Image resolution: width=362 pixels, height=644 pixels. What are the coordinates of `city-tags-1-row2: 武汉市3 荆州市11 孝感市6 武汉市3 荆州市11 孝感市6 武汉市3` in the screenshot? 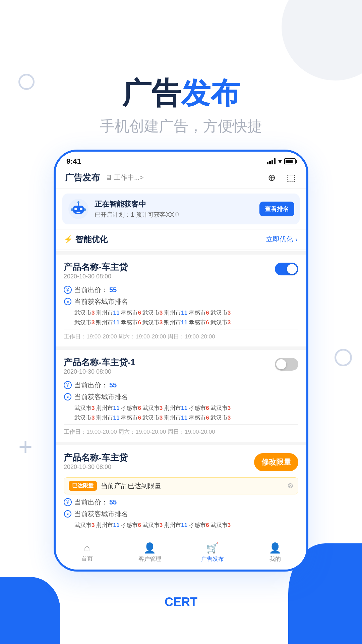 It's located at (186, 323).